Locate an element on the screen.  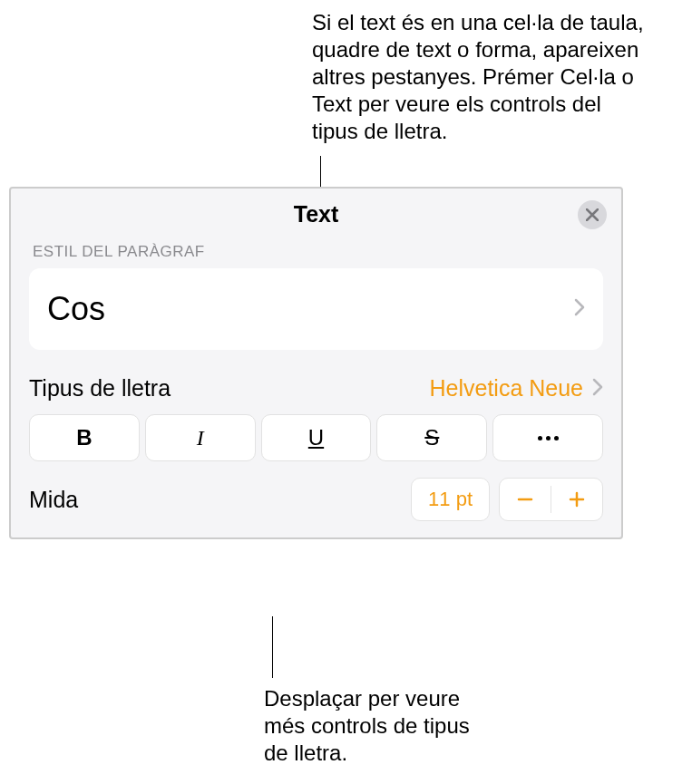
size-value-button: 11 pt is located at coordinates (450, 499).